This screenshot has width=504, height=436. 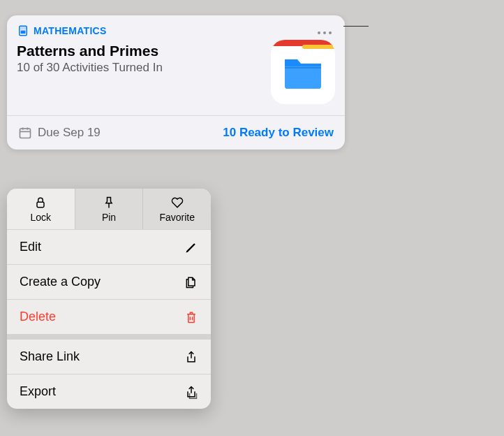 What do you see at coordinates (38, 317) in the screenshot?
I see `delete-label: Delete` at bounding box center [38, 317].